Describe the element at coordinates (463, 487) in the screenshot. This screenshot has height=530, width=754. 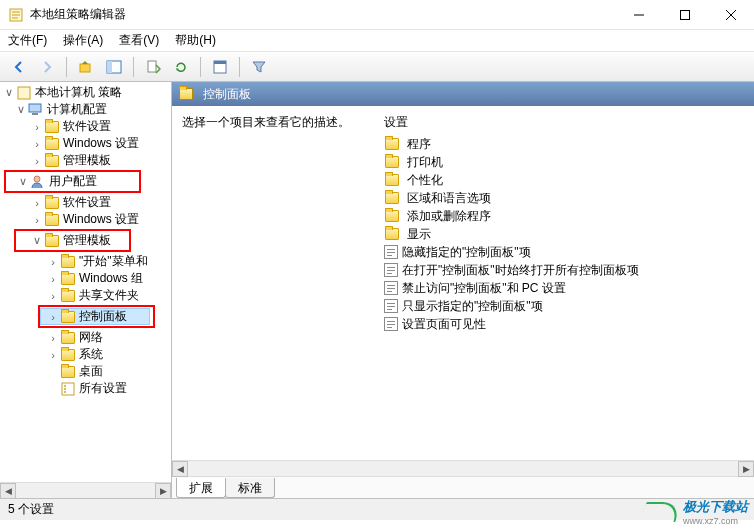
I see `content-tabs: 扩展 标准` at that location.